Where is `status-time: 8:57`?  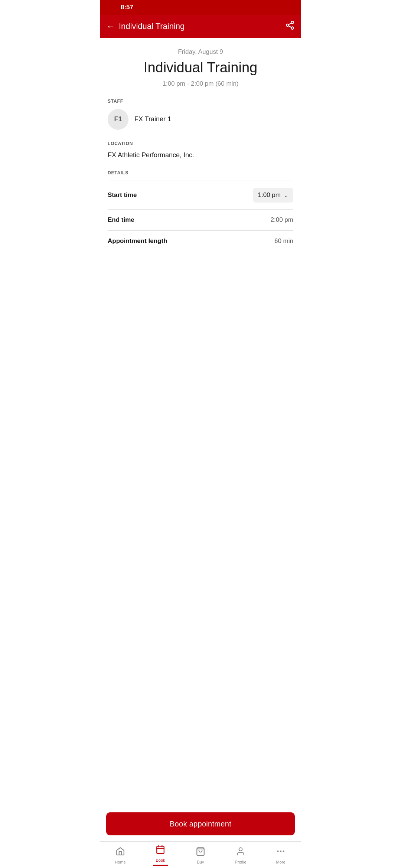
status-time: 8:57 is located at coordinates (127, 7).